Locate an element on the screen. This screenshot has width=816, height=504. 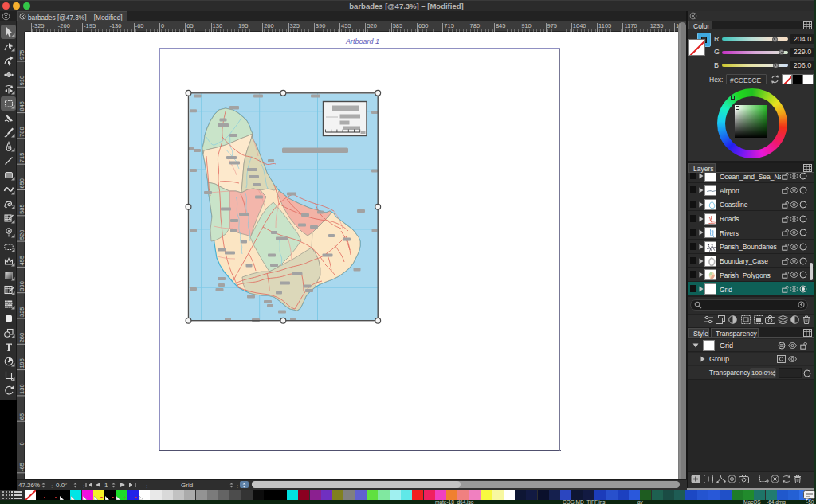
svg-text: 325 is located at coordinates (22, 312).